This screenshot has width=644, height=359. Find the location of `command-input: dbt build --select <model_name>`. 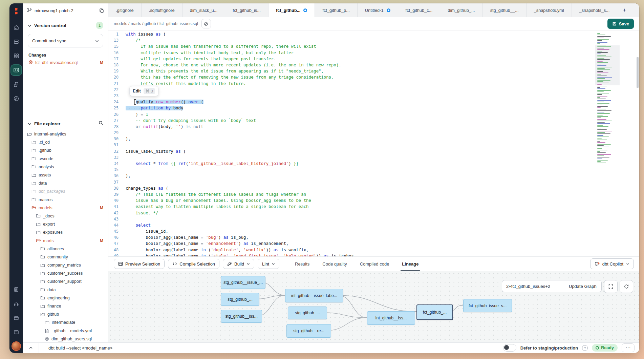

command-input: dbt build --select <model_name> is located at coordinates (81, 348).